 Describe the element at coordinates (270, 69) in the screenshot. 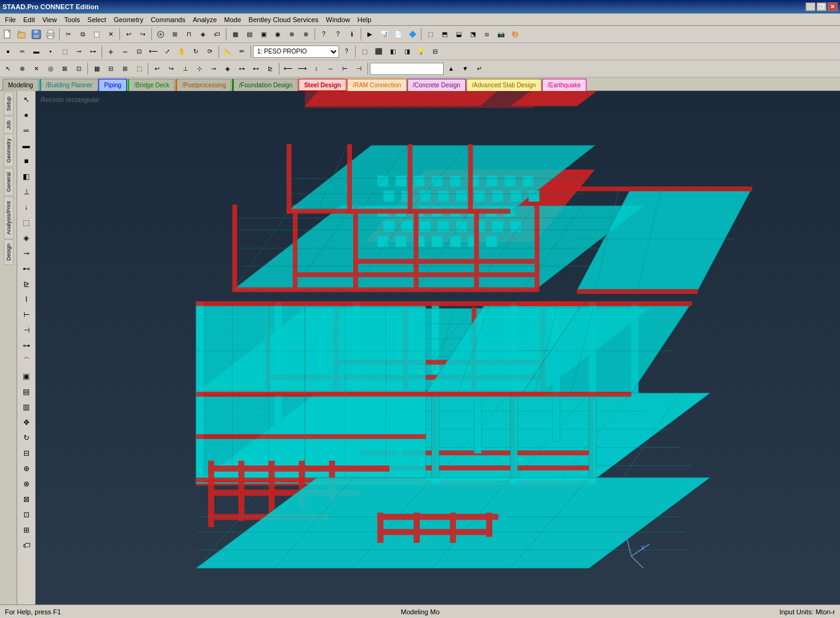

I see `tb3-btn19: ⊵` at that location.